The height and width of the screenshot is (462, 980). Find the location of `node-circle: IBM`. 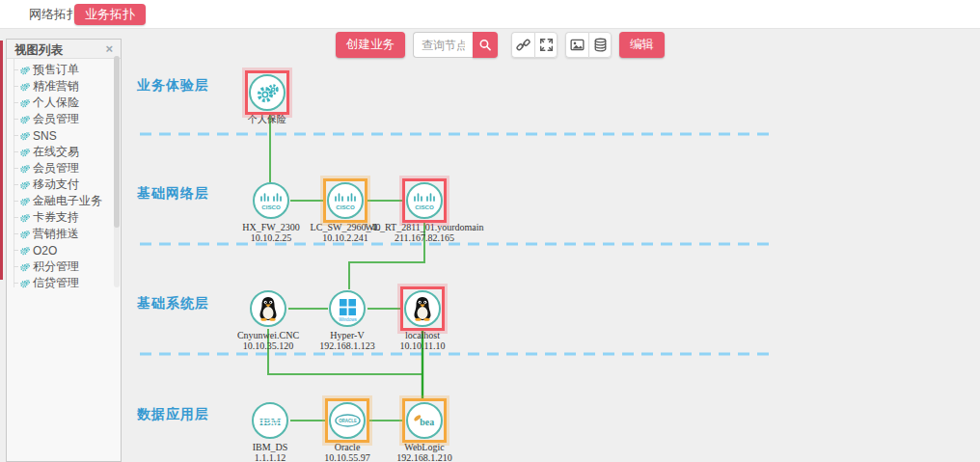

node-circle: IBM is located at coordinates (270, 421).